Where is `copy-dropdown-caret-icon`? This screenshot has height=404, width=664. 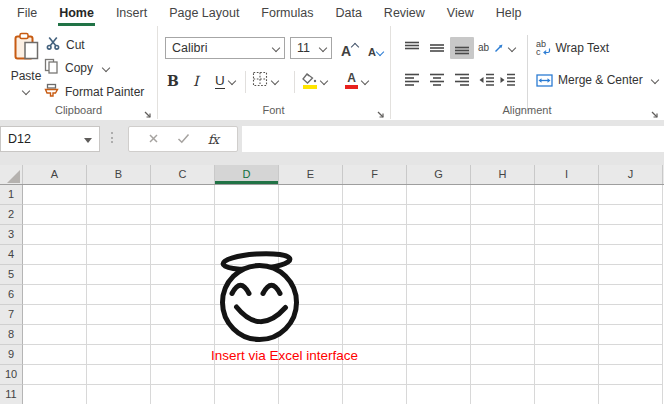 copy-dropdown-caret-icon is located at coordinates (106, 68).